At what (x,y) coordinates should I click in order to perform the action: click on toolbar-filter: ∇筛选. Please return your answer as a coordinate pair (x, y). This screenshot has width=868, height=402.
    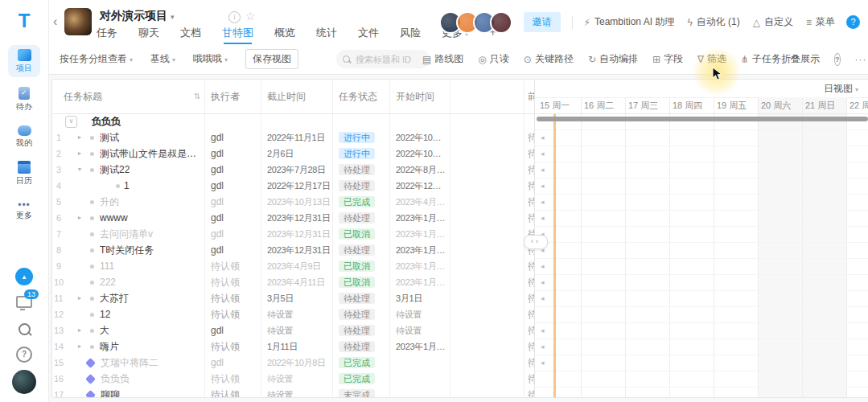
    Looking at the image, I should click on (712, 59).